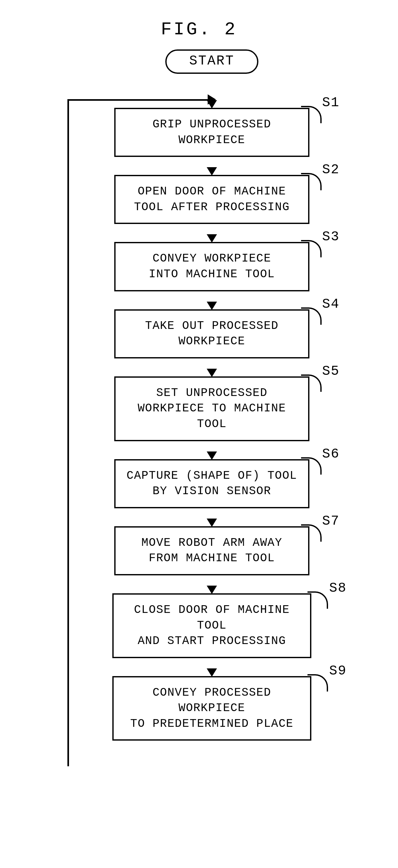 Image resolution: width=398 pixels, height=868 pixels. I want to click on step-box-s9: CONVEY PROCESSED WORKPIECETO PREDETERMIN…, so click(212, 709).